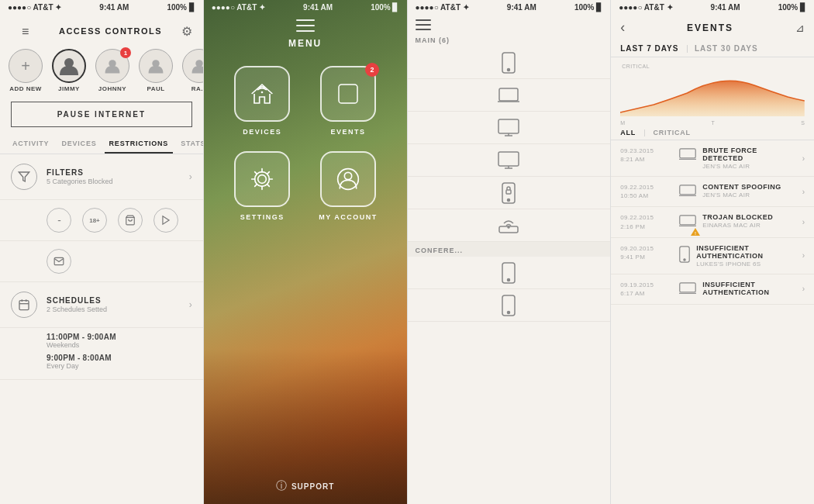 The width and height of the screenshot is (814, 504). I want to click on event-insufficient-auth-2: 09.19.2015 6:17 AM INSUFFICIENT AUTHENTI…, so click(712, 290).